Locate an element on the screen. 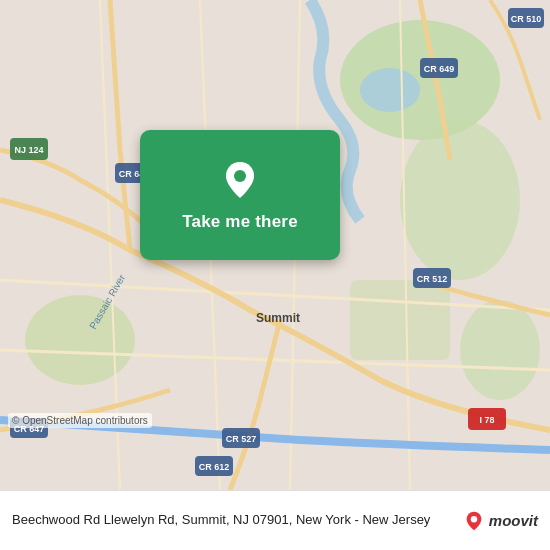 The height and width of the screenshot is (550, 550). svg-text: I 78 is located at coordinates (486, 420).